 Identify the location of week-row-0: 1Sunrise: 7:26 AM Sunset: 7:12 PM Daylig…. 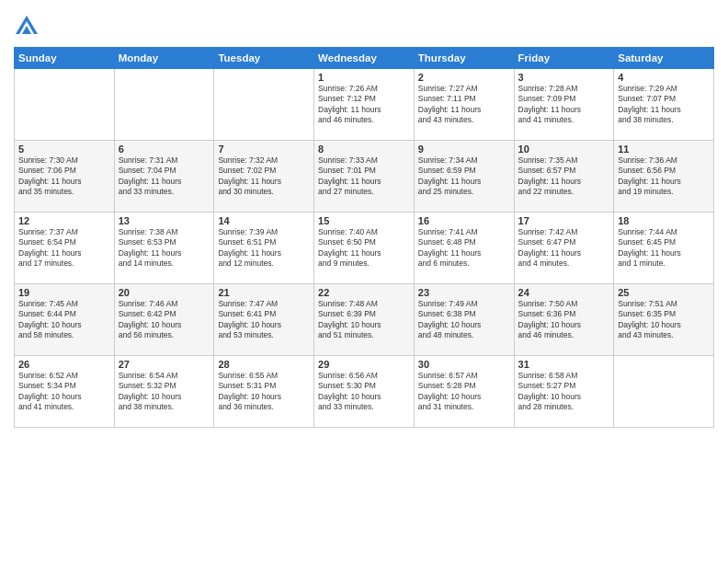
(364, 105).